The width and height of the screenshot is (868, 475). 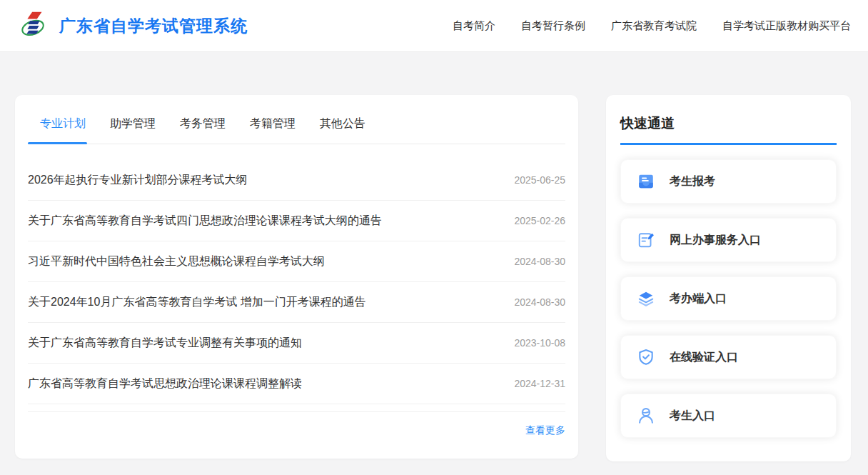 What do you see at coordinates (704, 357) in the screenshot?
I see `quick-link-label: 在线验证入口` at bounding box center [704, 357].